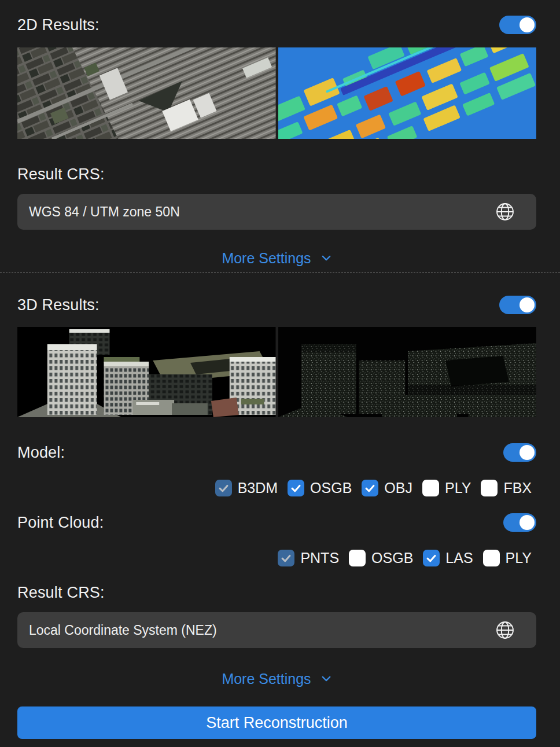 This screenshot has width=560, height=747. I want to click on checkbox-obj, so click(370, 488).